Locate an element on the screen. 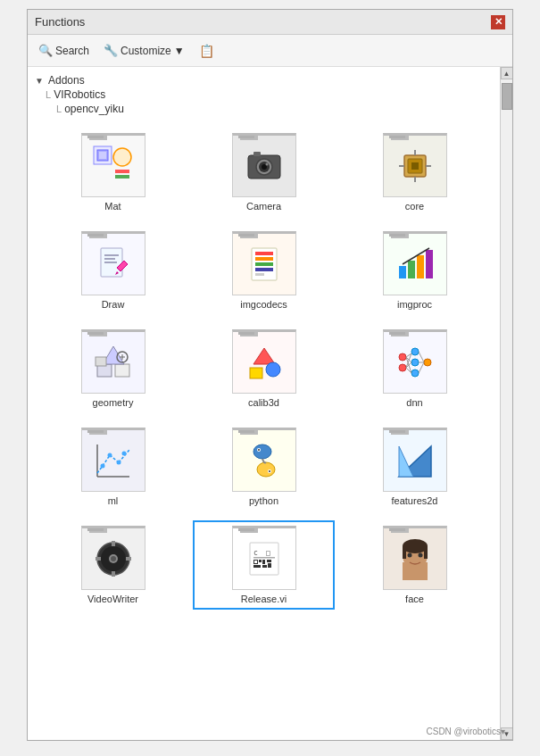  scroll-track is located at coordinates (507, 403).